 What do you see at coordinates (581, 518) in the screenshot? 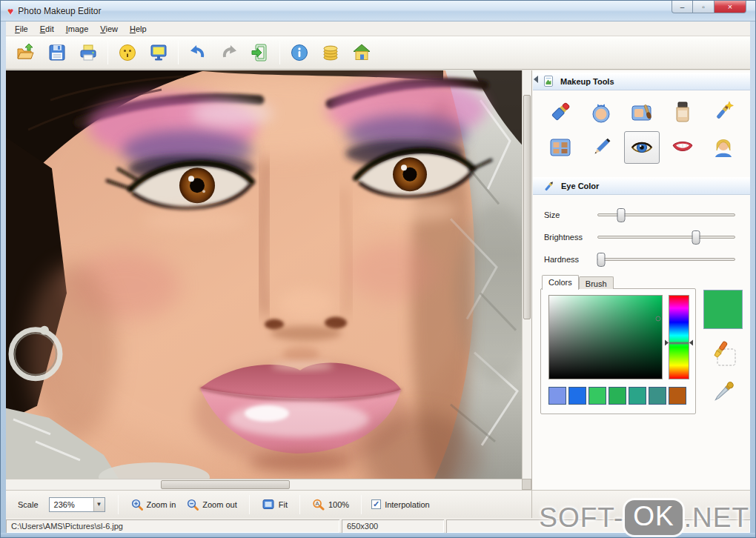
I see `watermark-prefix: SOFT-` at bounding box center [581, 518].